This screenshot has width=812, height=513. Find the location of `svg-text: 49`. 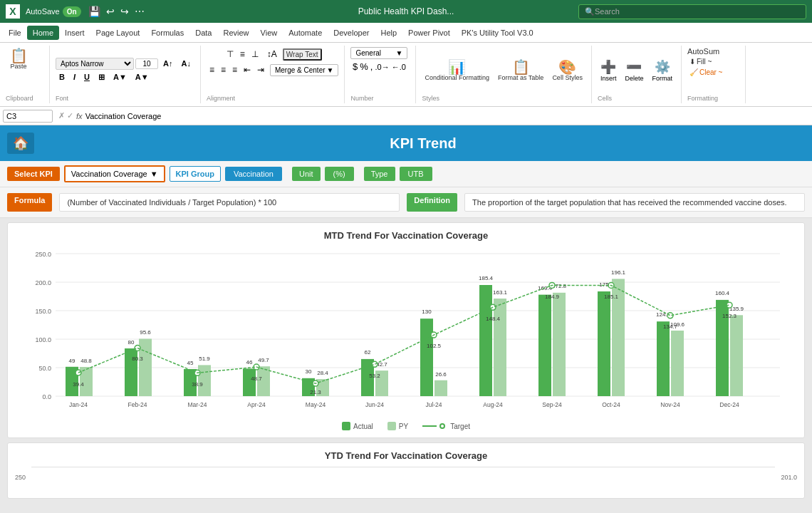

svg-text: 49 is located at coordinates (73, 361).